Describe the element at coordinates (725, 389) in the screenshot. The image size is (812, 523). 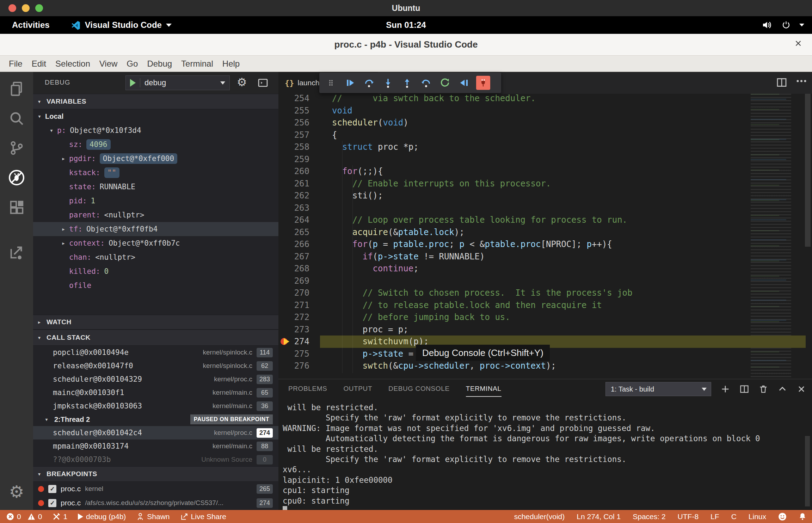
I see `new-terminal-icon` at that location.